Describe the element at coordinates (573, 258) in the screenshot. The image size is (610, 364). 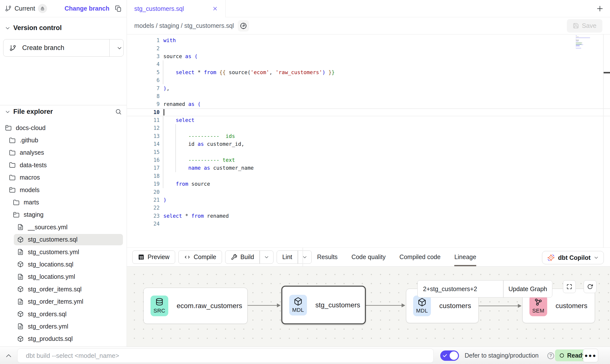
I see `dbt-copilot-button: dbt Copilot` at that location.